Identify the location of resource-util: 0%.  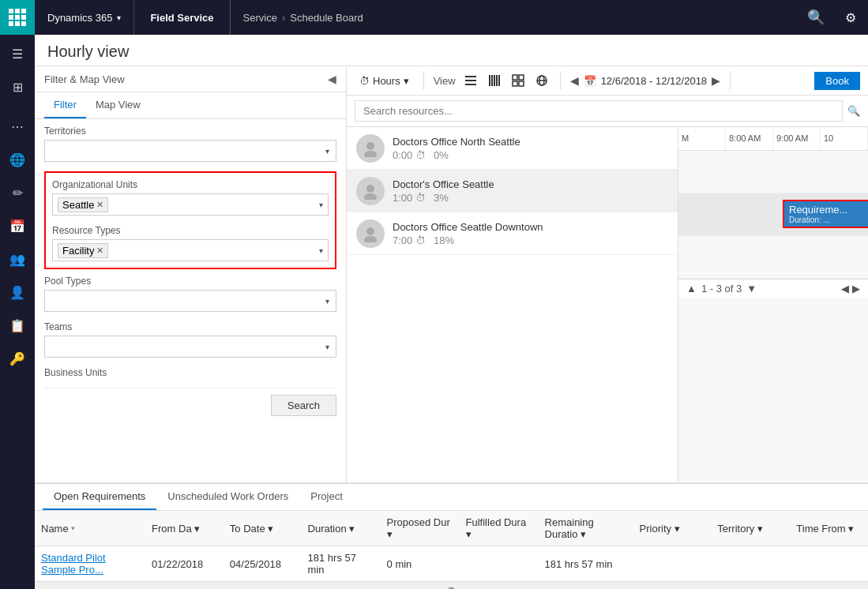
(441, 155).